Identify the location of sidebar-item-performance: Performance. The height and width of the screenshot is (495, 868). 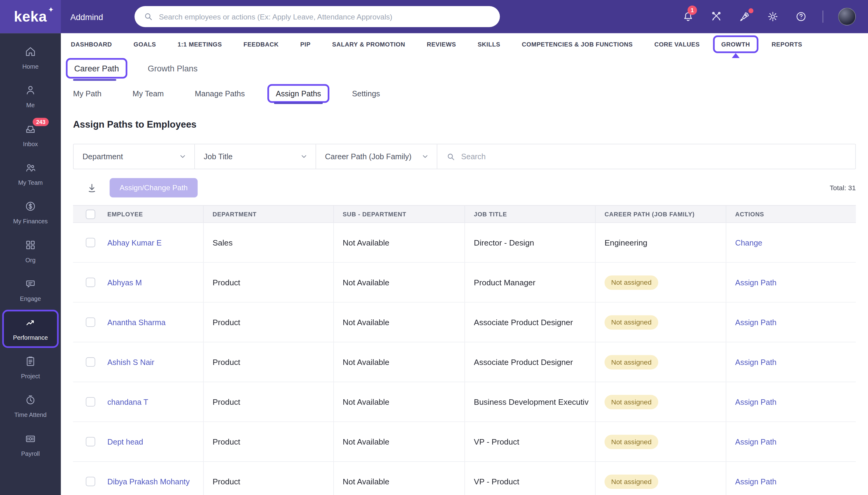
(31, 329).